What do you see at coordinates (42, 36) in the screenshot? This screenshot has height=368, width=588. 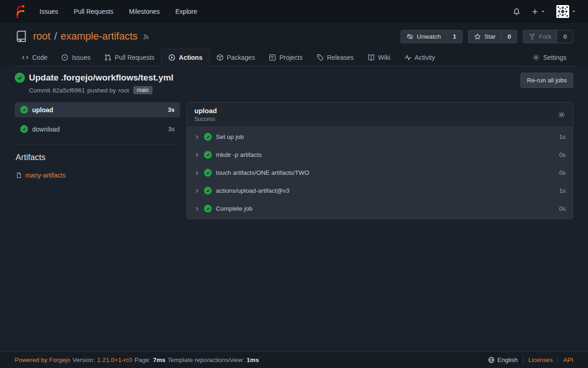 I see `repo-owner-link: root` at bounding box center [42, 36].